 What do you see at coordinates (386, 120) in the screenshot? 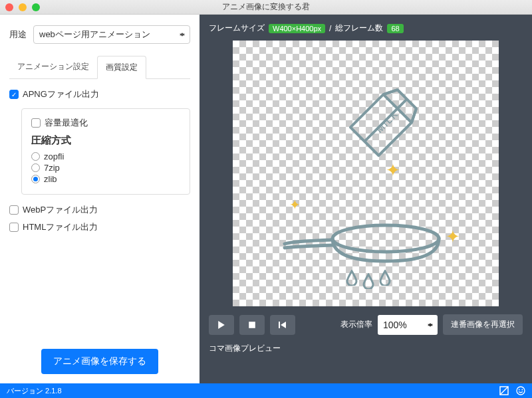
I see `milk-carton-icon: MILK` at bounding box center [386, 120].